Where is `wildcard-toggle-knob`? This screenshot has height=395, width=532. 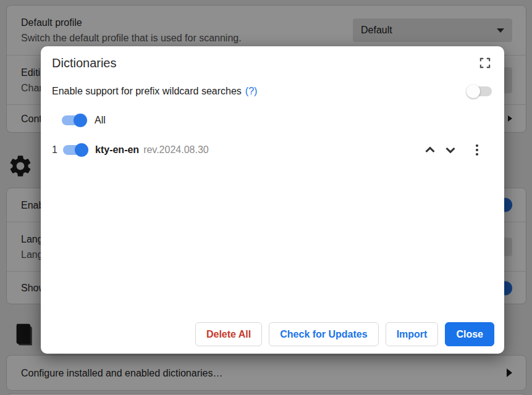 wildcard-toggle-knob is located at coordinates (473, 91).